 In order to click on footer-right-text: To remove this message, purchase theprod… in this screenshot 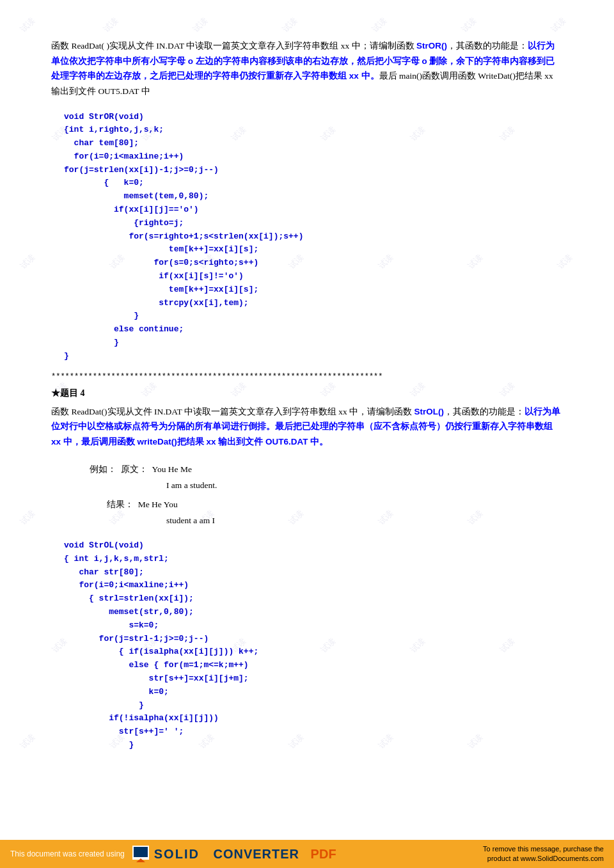, I will do `click(544, 855)`.